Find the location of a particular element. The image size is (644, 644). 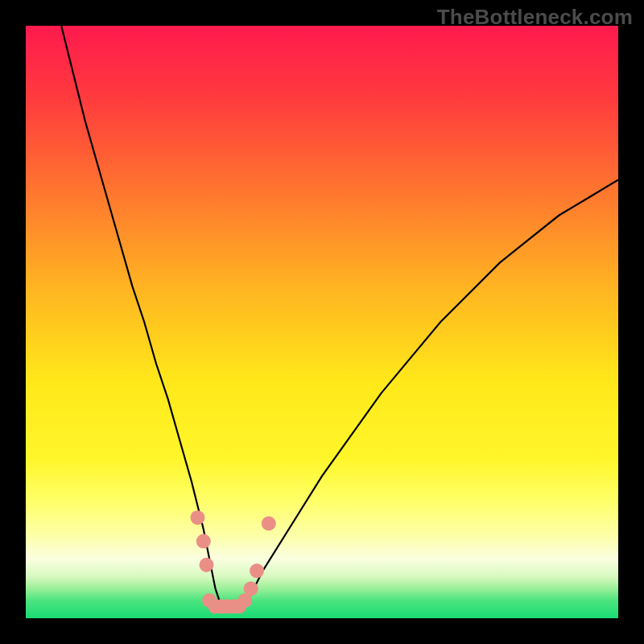

watermark-text: TheBottleneck.com is located at coordinates (535, 18).